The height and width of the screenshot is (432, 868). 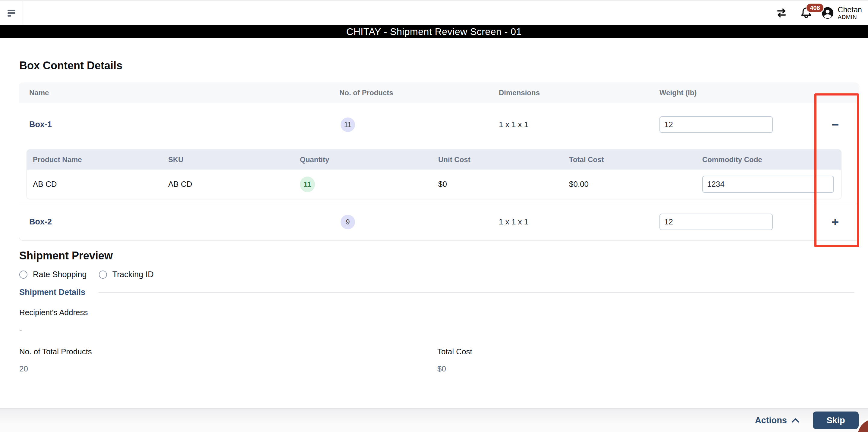 I want to click on box-2-product-count-badge: 9, so click(x=348, y=222).